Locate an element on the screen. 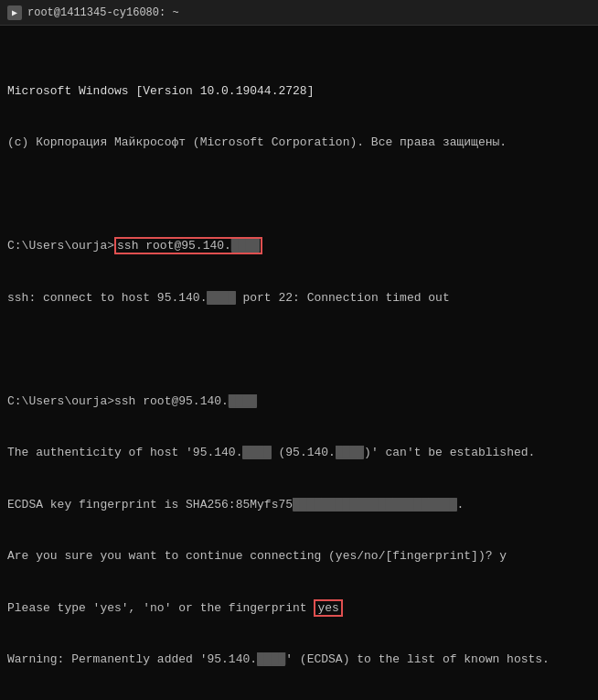 Image resolution: width=598 pixels, height=700 pixels. redacted-ip-5: ████ is located at coordinates (349, 452).